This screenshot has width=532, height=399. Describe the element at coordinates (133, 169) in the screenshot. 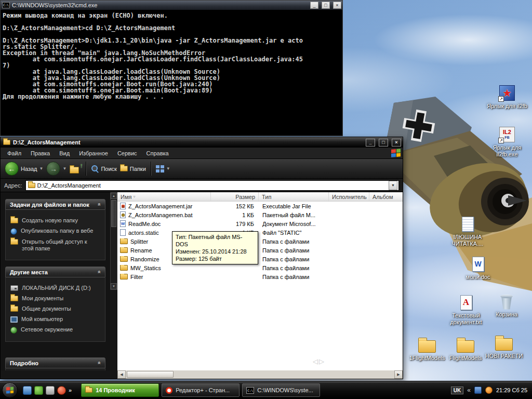

I see `folders-button: Папки` at that location.